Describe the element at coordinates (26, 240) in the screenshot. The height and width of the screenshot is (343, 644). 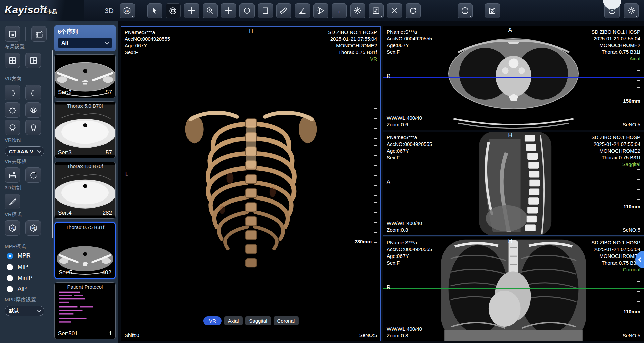
I see `sidebar-divider` at that location.